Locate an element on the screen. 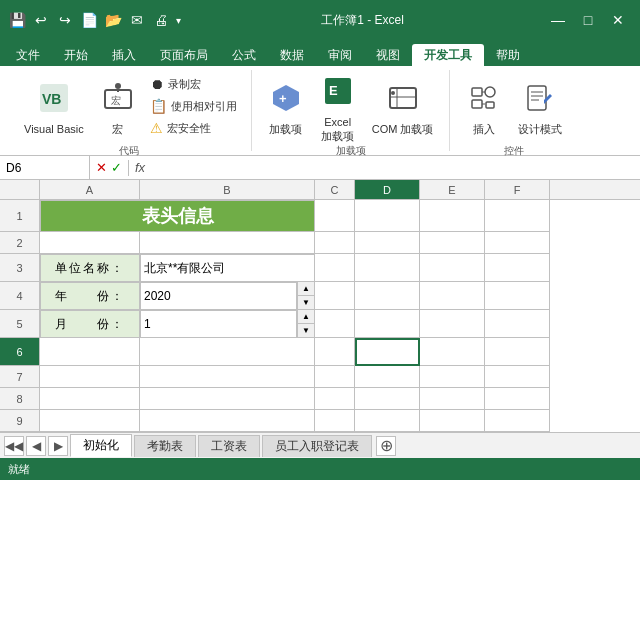 The image size is (640, 628). cell-f9 is located at coordinates (518, 421).